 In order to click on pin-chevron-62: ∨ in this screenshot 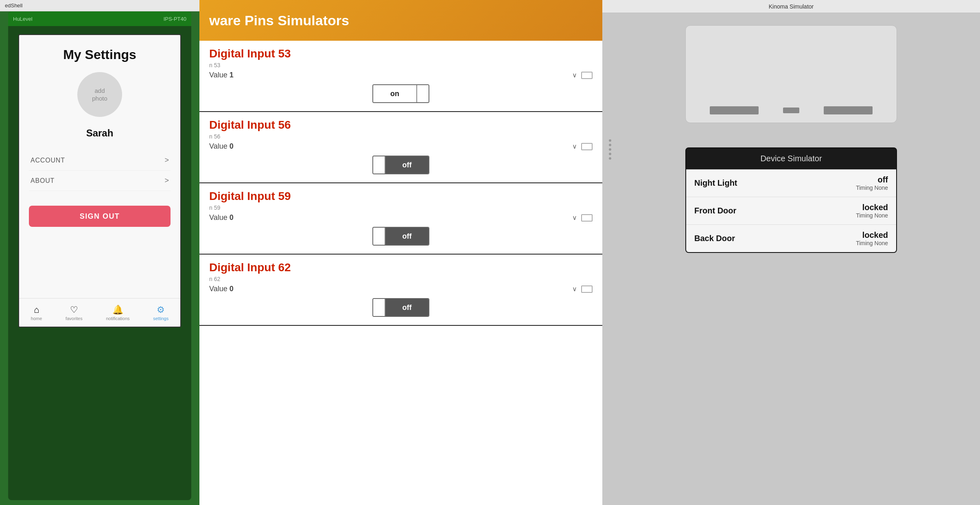, I will do `click(575, 289)`.